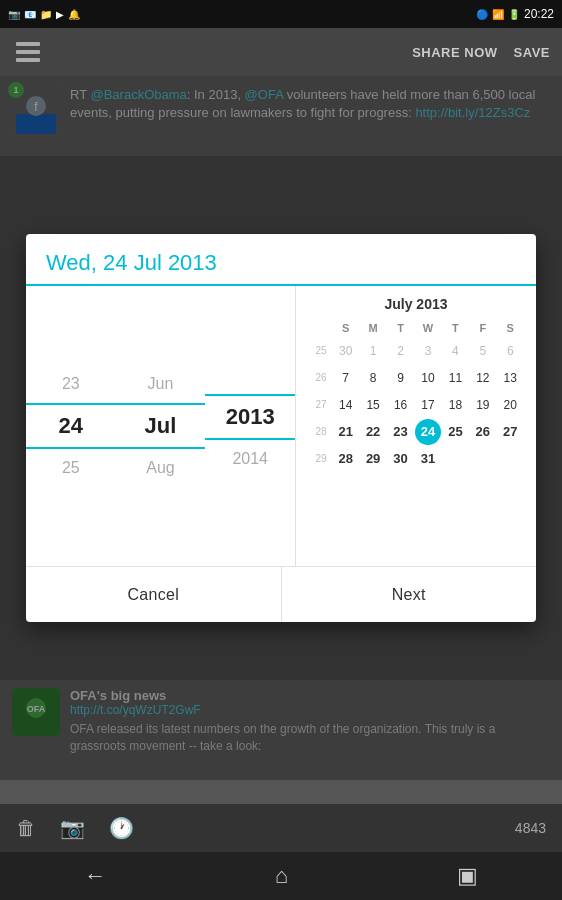  Describe the element at coordinates (250, 459) in the screenshot. I see `year-below: 2014` at that location.